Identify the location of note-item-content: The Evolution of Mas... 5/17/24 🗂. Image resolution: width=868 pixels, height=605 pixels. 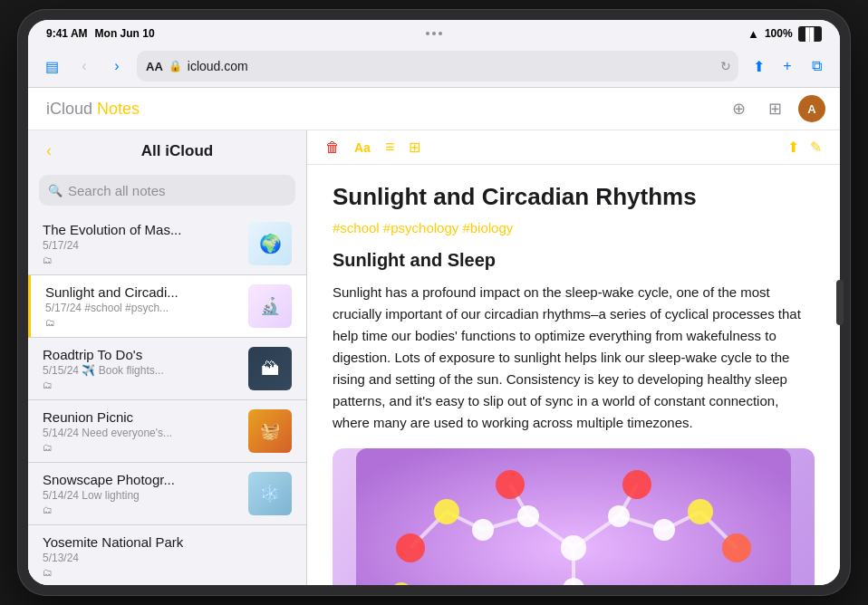
(141, 244).